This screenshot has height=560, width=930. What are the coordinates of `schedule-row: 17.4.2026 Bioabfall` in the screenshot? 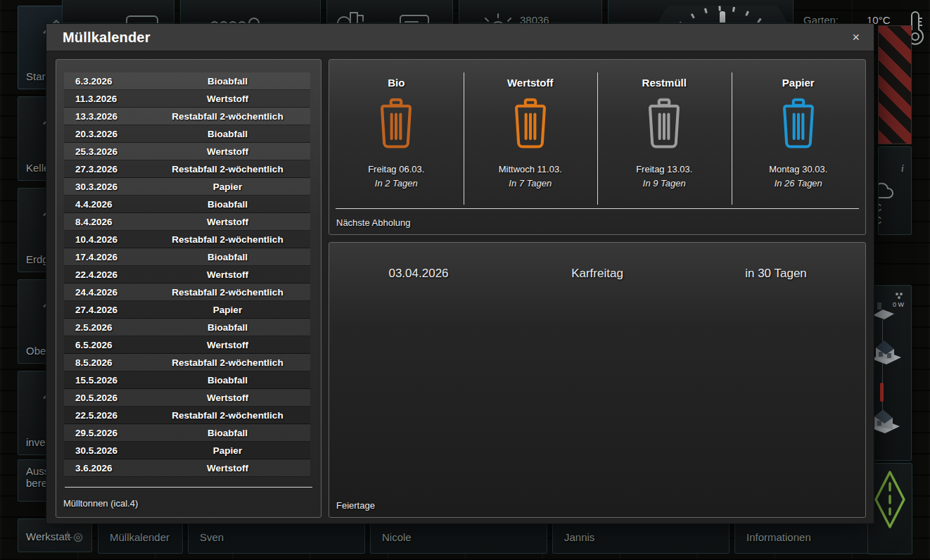 It's located at (187, 257).